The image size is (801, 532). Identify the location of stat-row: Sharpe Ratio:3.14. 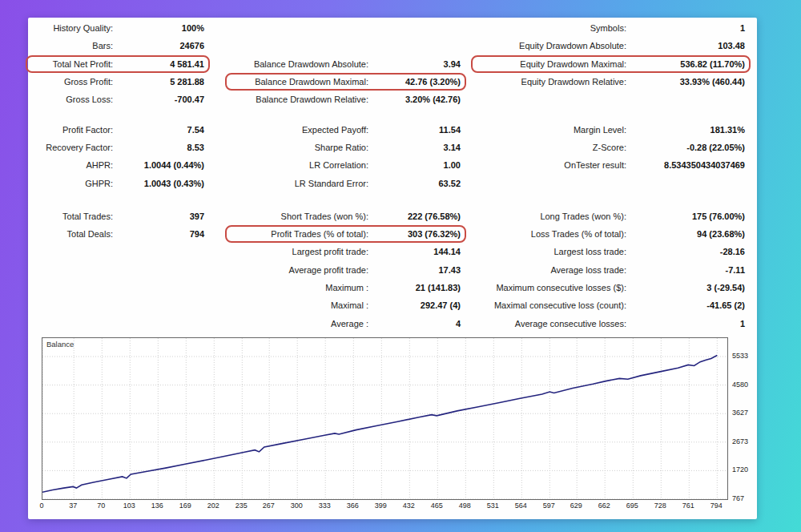
(346, 147).